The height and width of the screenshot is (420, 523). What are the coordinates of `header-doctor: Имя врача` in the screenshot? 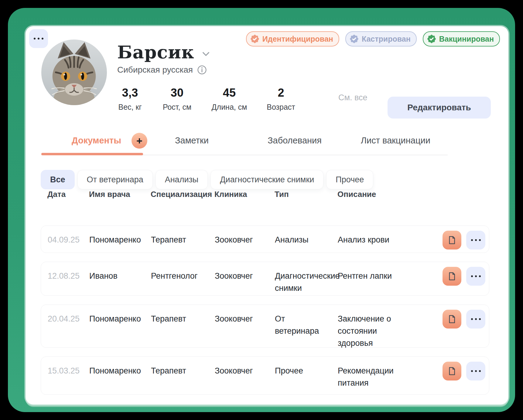 It's located at (110, 195).